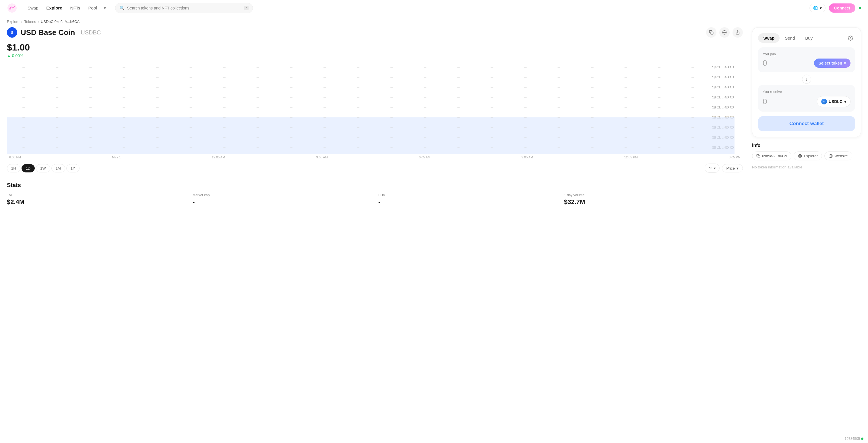 Image resolution: width=868 pixels, height=443 pixels. What do you see at coordinates (185, 8) in the screenshot?
I see `search-input` at bounding box center [185, 8].